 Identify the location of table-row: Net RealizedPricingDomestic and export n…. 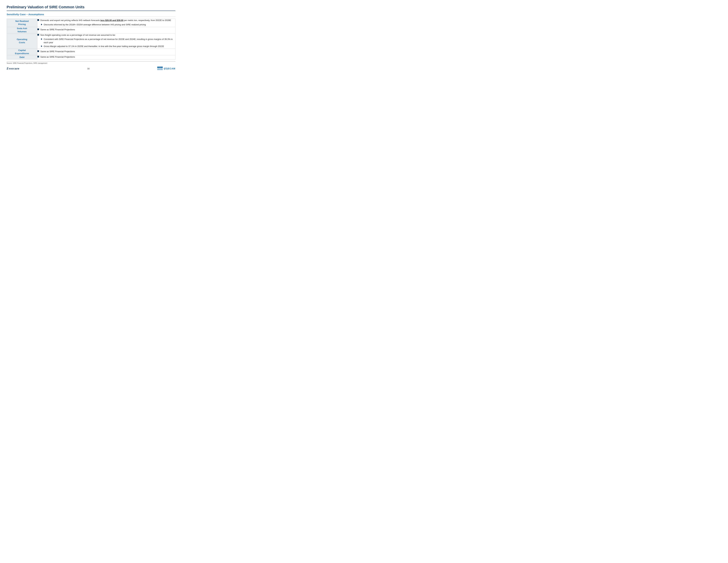
(91, 23).